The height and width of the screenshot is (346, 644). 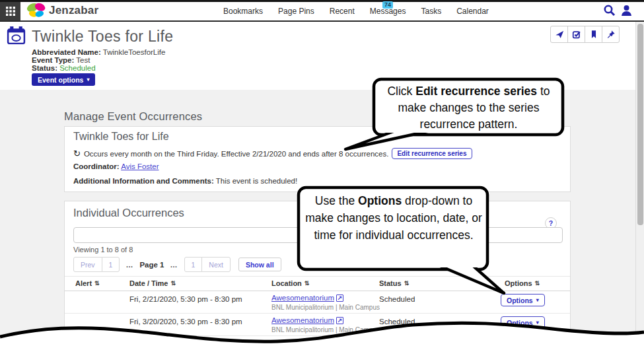 I want to click on bookmark-icon, so click(x=594, y=34).